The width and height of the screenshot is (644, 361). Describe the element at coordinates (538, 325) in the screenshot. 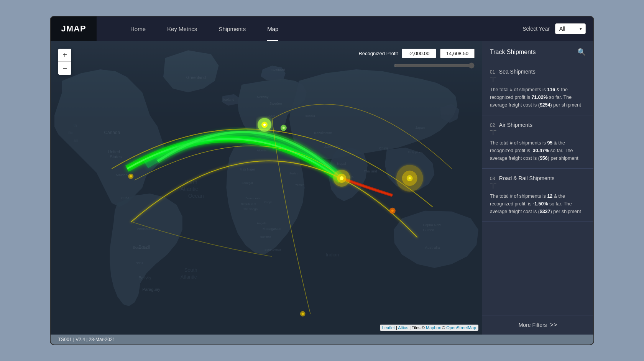

I see `more-filters-bar: More Filters >>` at that location.